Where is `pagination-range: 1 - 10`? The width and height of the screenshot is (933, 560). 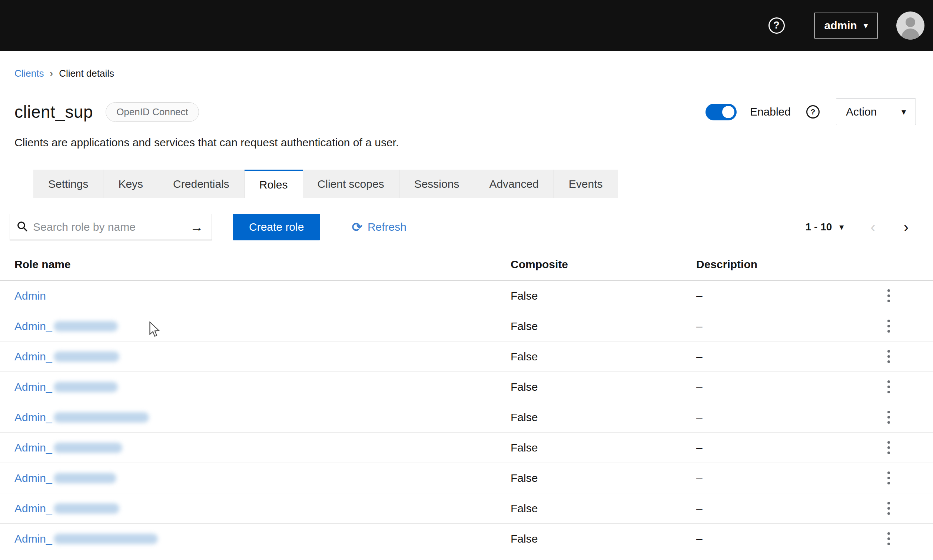
pagination-range: 1 - 10 is located at coordinates (819, 227).